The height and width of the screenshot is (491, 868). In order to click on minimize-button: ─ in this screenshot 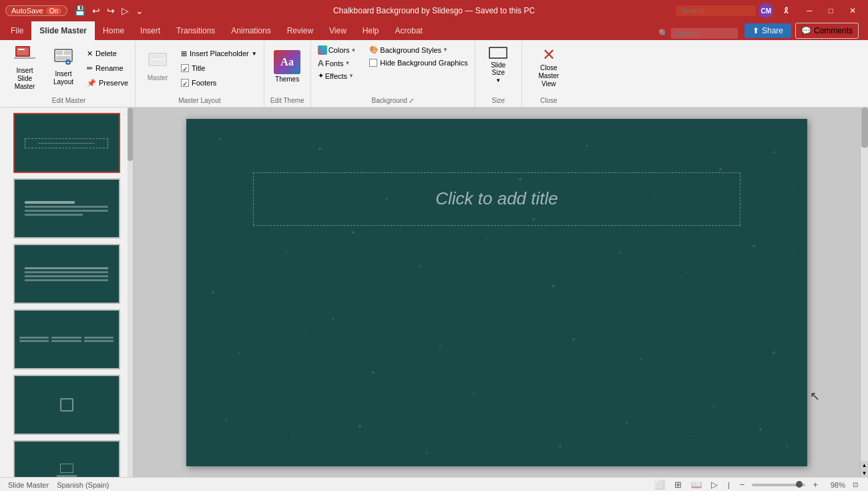, I will do `click(809, 11)`.